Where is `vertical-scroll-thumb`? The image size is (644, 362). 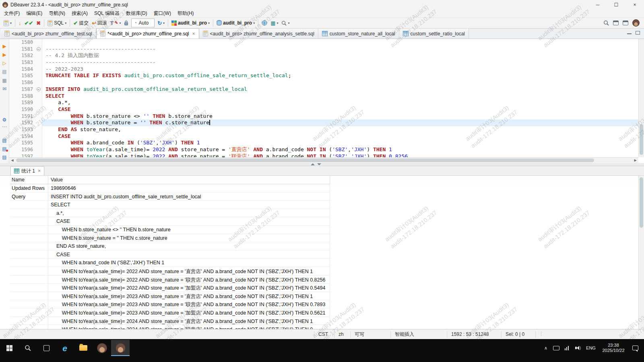 vertical-scroll-thumb is located at coordinates (642, 140).